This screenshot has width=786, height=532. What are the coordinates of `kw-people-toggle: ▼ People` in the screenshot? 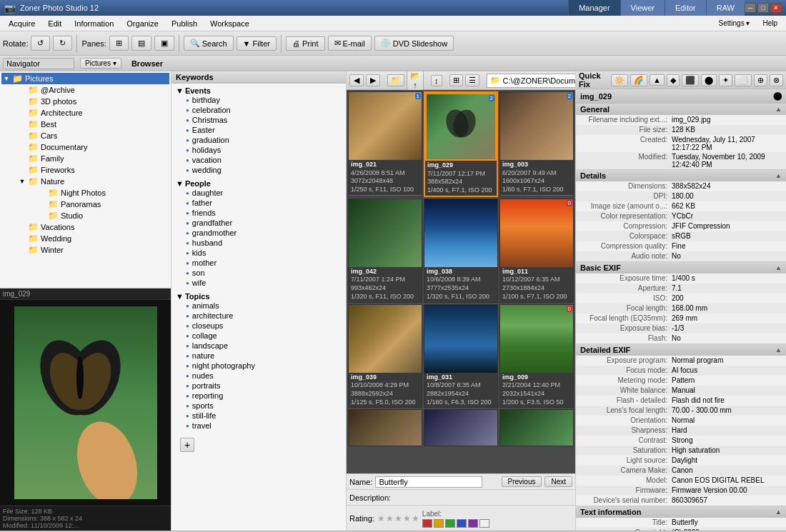 It's located at (259, 184).